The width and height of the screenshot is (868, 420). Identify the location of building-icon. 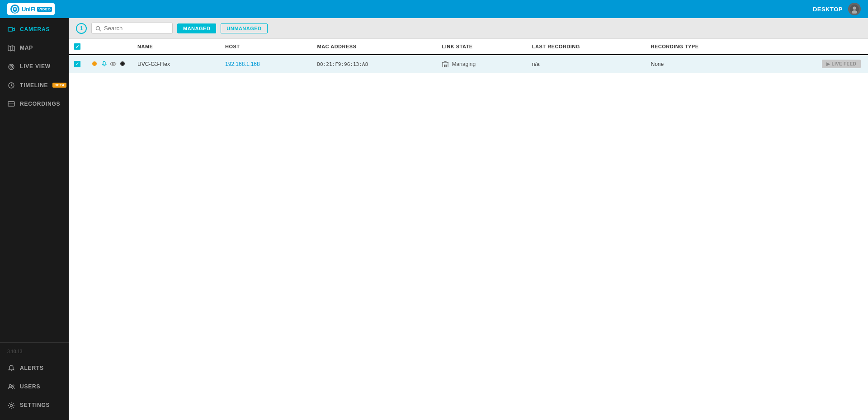
(445, 64).